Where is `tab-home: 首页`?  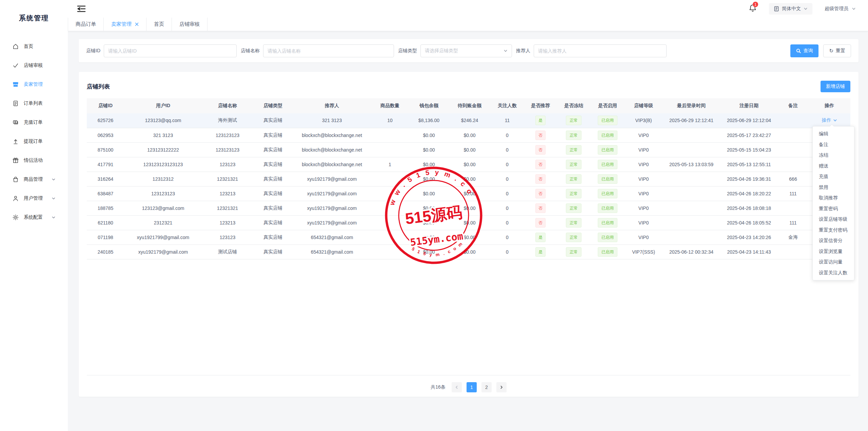 tab-home: 首页 is located at coordinates (159, 24).